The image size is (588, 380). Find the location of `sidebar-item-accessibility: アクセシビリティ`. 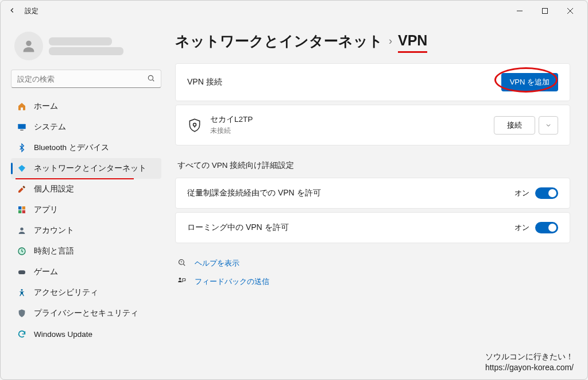

sidebar-item-accessibility: アクセシビリティ is located at coordinates (86, 293).